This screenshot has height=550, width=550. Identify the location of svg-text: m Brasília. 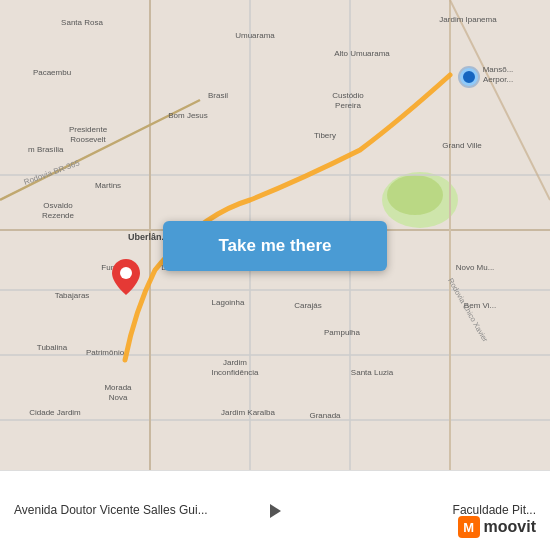
(46, 150).